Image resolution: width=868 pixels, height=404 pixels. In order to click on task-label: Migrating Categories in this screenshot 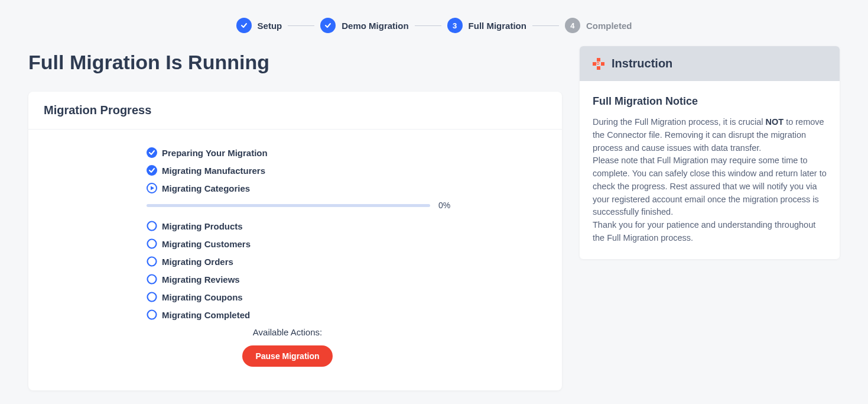, I will do `click(206, 188)`.